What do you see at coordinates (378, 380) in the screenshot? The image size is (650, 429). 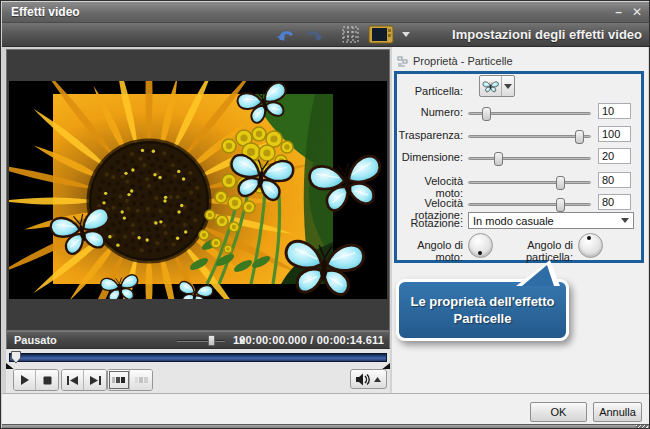 I see `volume-up-arrow-icon` at bounding box center [378, 380].